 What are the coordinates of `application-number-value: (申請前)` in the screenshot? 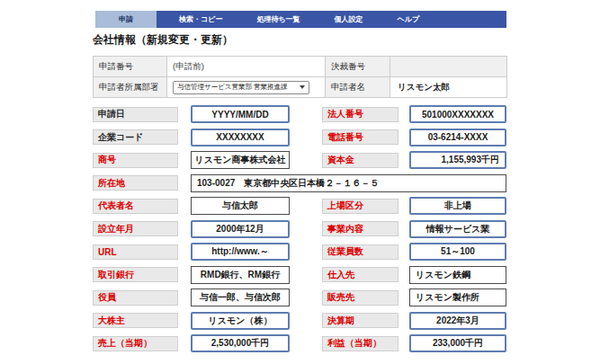 It's located at (246, 67).